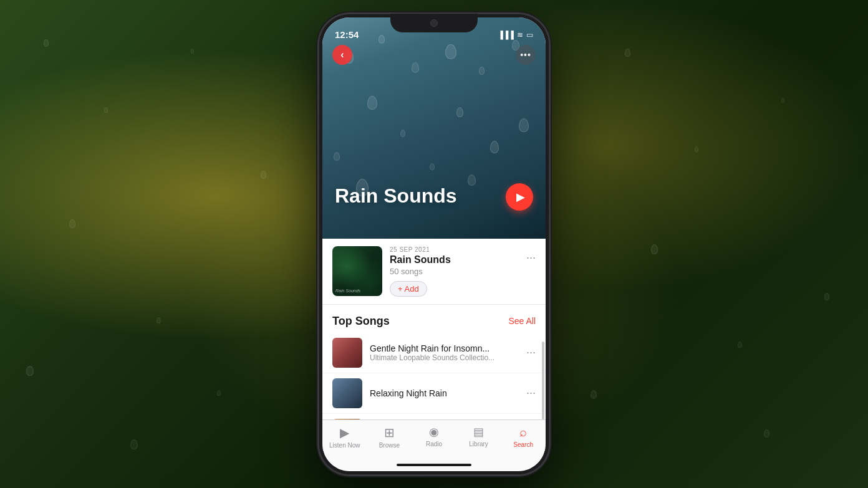 This screenshot has height=488, width=868. What do you see at coordinates (361, 322) in the screenshot?
I see `top-songs-title: Top Songs` at bounding box center [361, 322].